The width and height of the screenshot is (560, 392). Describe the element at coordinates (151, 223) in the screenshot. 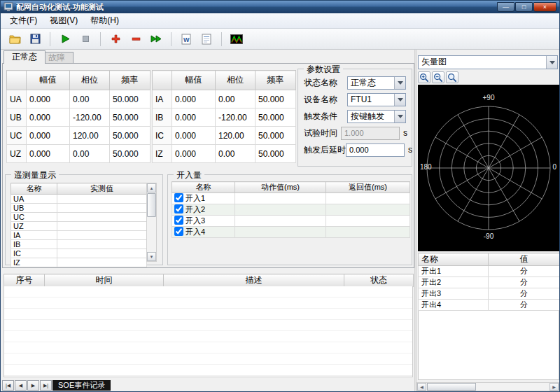

I see `telemetry-scrollbar: ▲ ▼` at that location.